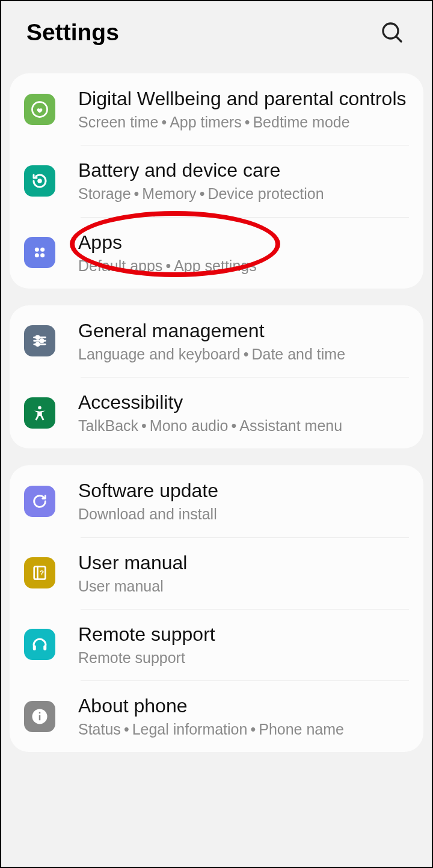 The width and height of the screenshot is (433, 868). I want to click on settings-item-battery: Battery and device careStorage•Memory•De…, so click(216, 180).